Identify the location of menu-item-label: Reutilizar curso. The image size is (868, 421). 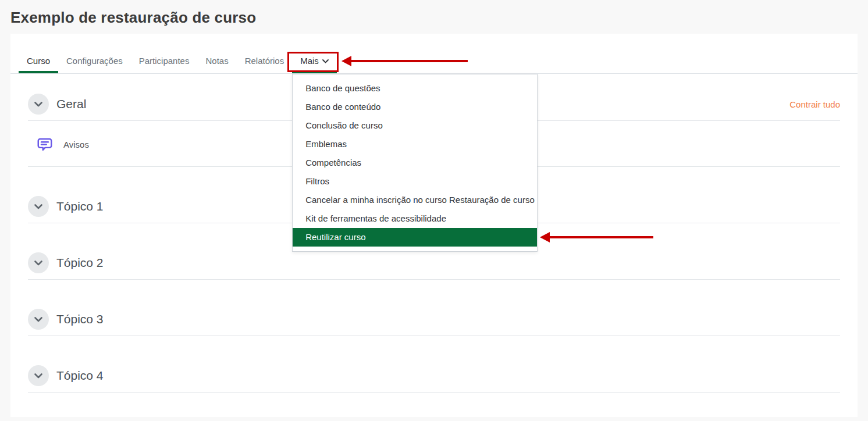
(335, 237).